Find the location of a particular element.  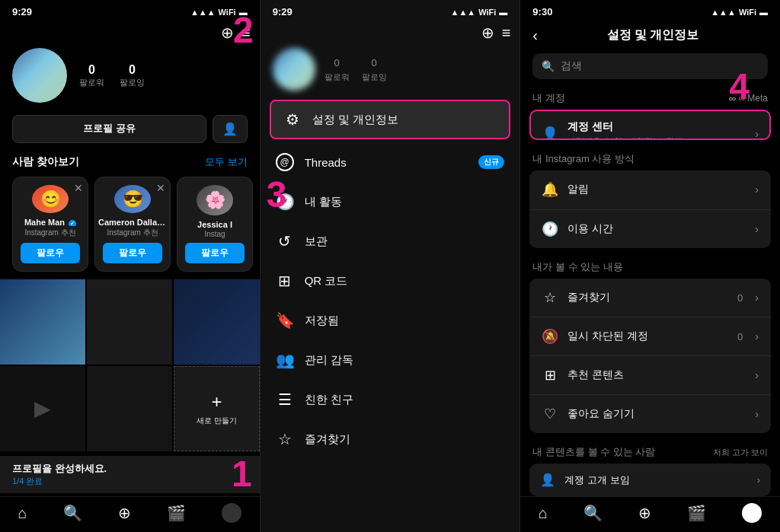

profile-header: ⊕ ≡ is located at coordinates (129, 34).